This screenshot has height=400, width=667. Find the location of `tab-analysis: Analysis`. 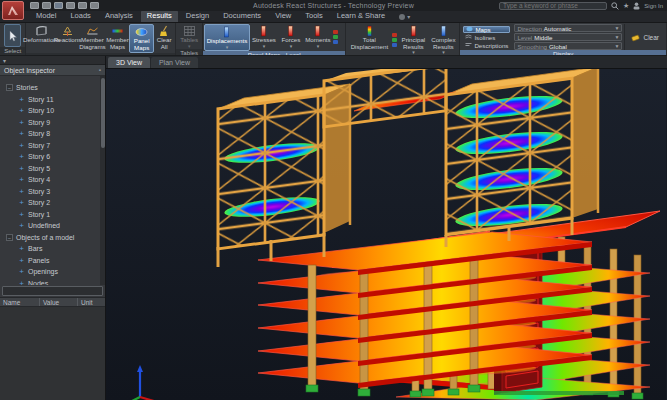

tab-analysis: Analysis is located at coordinates (119, 16).